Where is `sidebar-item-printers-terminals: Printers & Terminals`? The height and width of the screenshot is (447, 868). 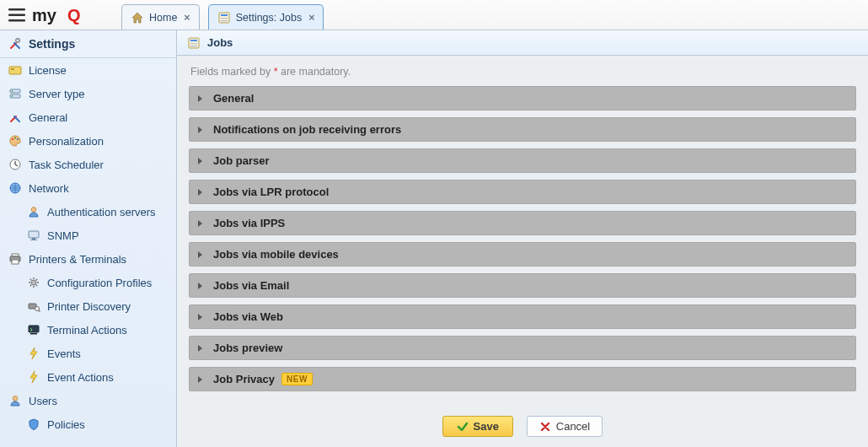
sidebar-item-printers-terminals: Printers & Terminals is located at coordinates (88, 259).